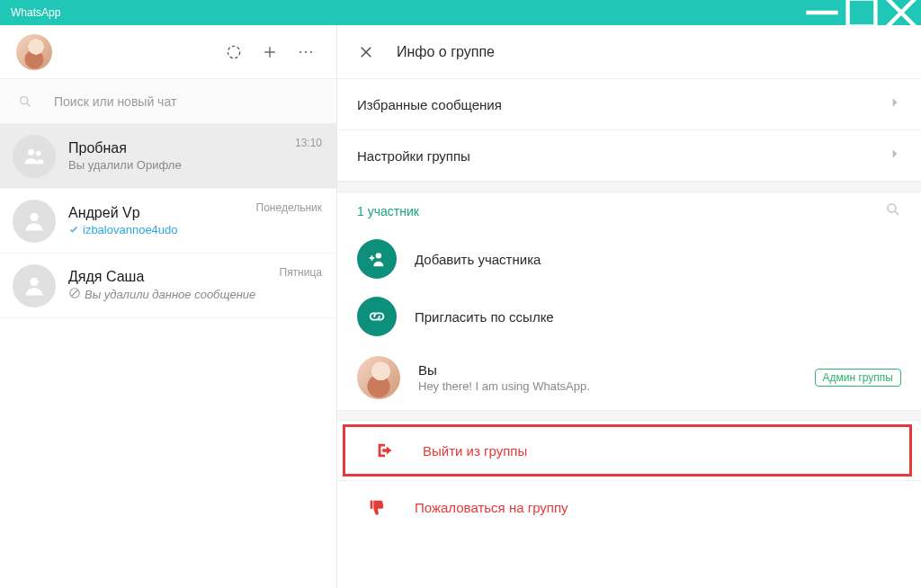  Describe the element at coordinates (196, 230) in the screenshot. I see `chat-subtitle: izbalovannoe4udo` at that location.